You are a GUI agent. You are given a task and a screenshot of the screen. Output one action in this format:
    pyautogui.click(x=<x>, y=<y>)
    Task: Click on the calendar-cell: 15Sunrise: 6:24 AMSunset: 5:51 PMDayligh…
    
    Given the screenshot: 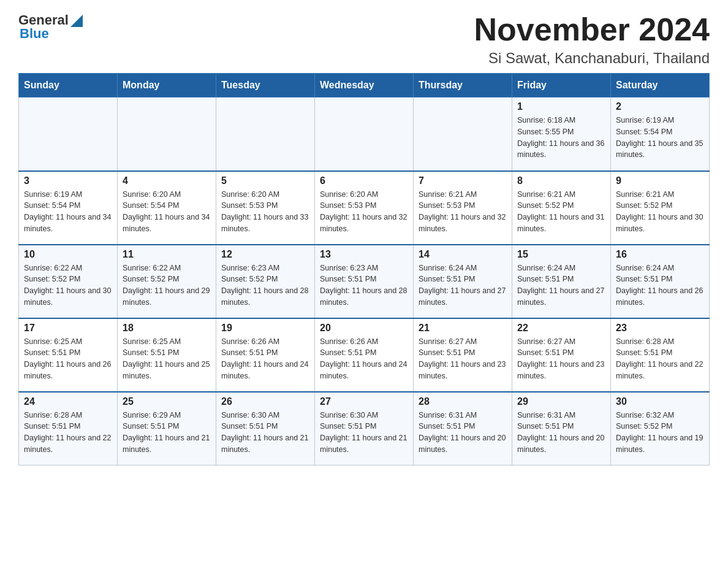 What is the action you would take?
    pyautogui.click(x=561, y=282)
    